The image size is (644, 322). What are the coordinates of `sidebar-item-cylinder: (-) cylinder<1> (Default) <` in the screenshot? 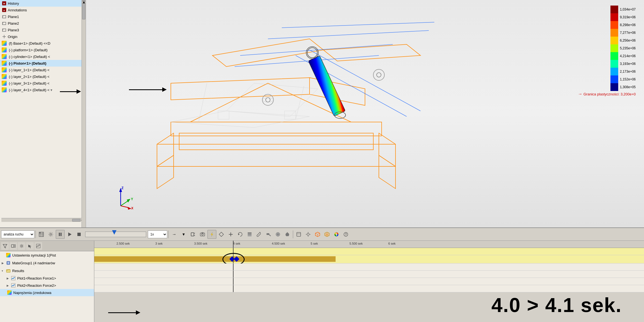 It's located at (43, 57).